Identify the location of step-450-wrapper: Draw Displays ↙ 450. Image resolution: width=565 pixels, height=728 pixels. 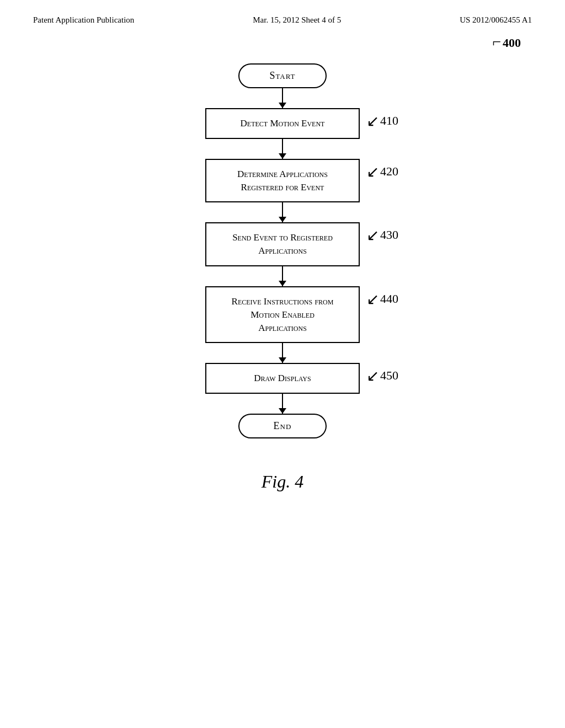
(282, 378).